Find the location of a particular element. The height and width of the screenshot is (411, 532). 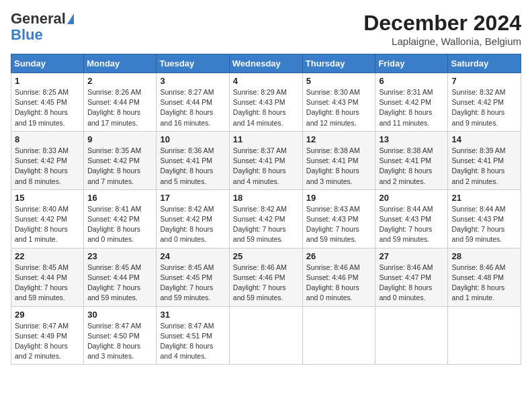

day-number: 16 is located at coordinates (120, 197).